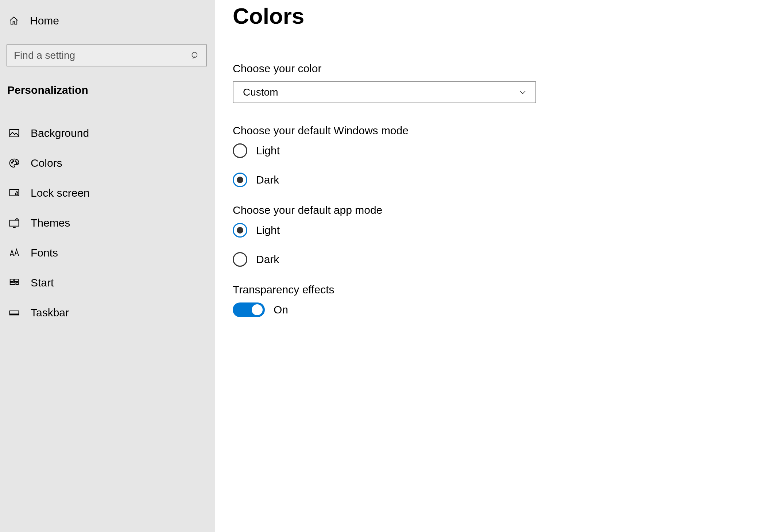 The width and height of the screenshot is (766, 532). What do you see at coordinates (14, 21) in the screenshot?
I see `home-icon` at bounding box center [14, 21].